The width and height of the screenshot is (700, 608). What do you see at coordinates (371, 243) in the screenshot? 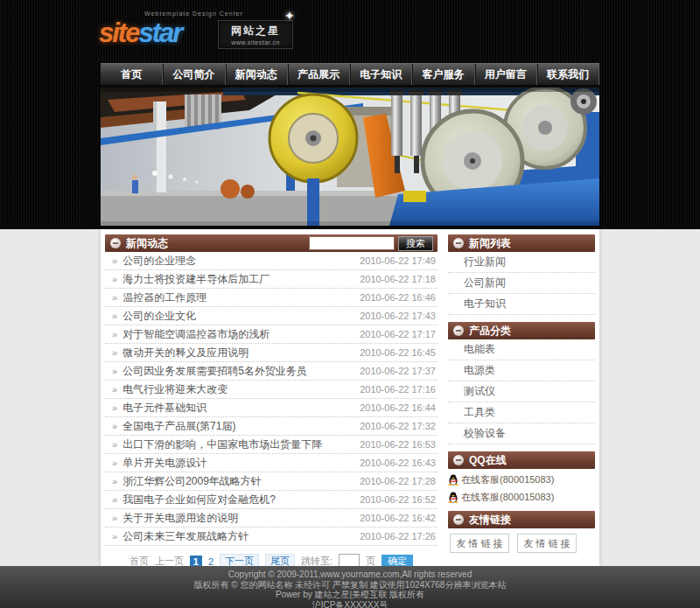
I see `news-search: 搜索` at bounding box center [371, 243].